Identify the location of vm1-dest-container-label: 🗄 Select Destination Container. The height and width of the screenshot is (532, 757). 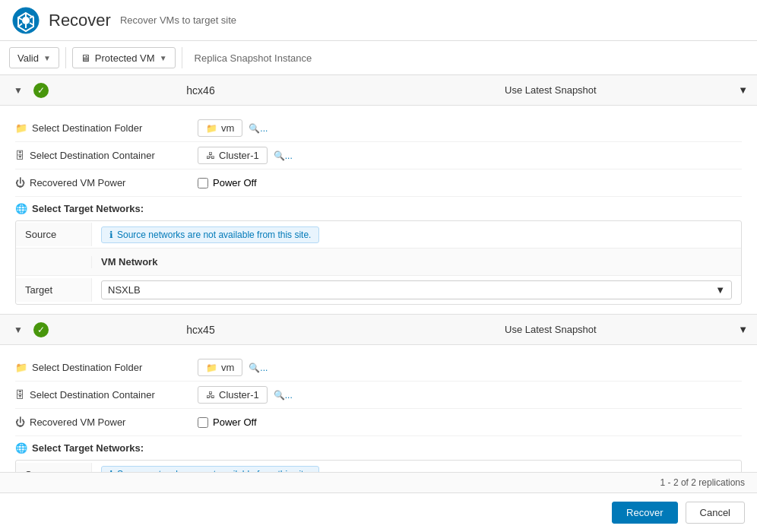
(106, 155).